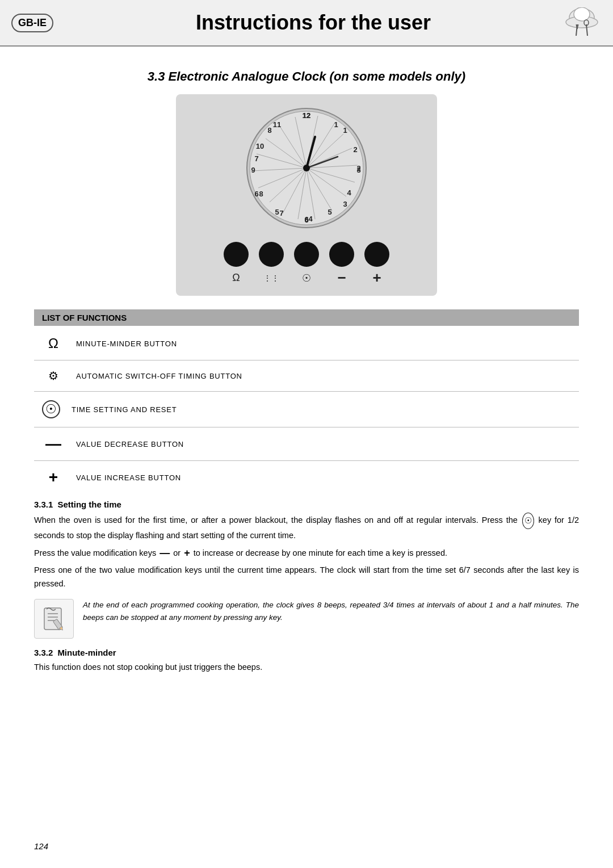 The image size is (613, 868). I want to click on function-label-increase: VALUE INCREASE BUTTON, so click(128, 478).